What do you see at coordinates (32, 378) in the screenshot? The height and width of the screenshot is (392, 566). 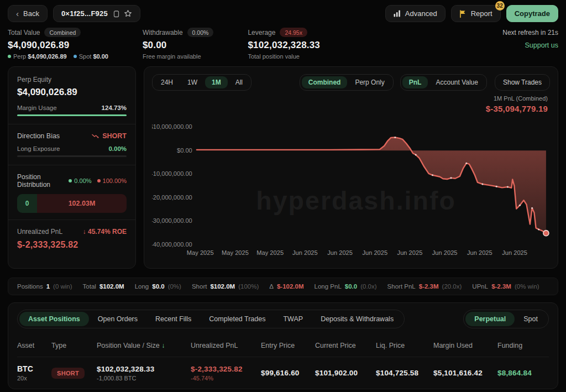 I see `asset-leverage: 20x` at bounding box center [32, 378].